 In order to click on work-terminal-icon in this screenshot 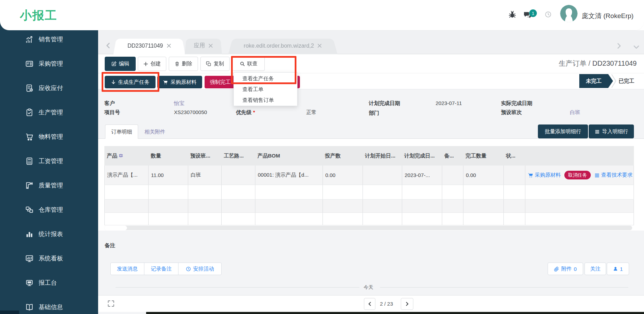, I will do `click(29, 283)`.